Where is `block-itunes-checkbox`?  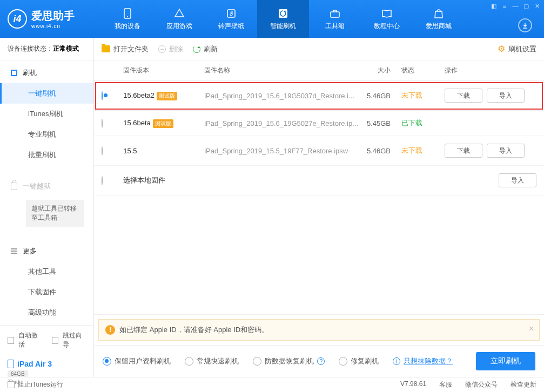 block-itunes-checkbox is located at coordinates (11, 384).